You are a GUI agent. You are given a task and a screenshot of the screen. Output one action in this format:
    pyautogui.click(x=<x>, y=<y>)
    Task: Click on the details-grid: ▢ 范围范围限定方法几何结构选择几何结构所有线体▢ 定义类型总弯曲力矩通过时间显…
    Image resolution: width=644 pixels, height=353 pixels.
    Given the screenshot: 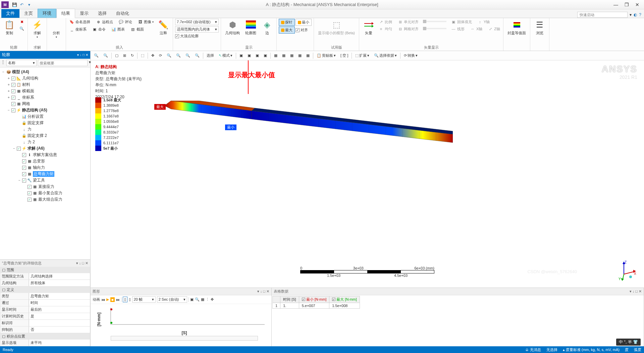 What is the action you would take?
    pyautogui.click(x=45, y=307)
    